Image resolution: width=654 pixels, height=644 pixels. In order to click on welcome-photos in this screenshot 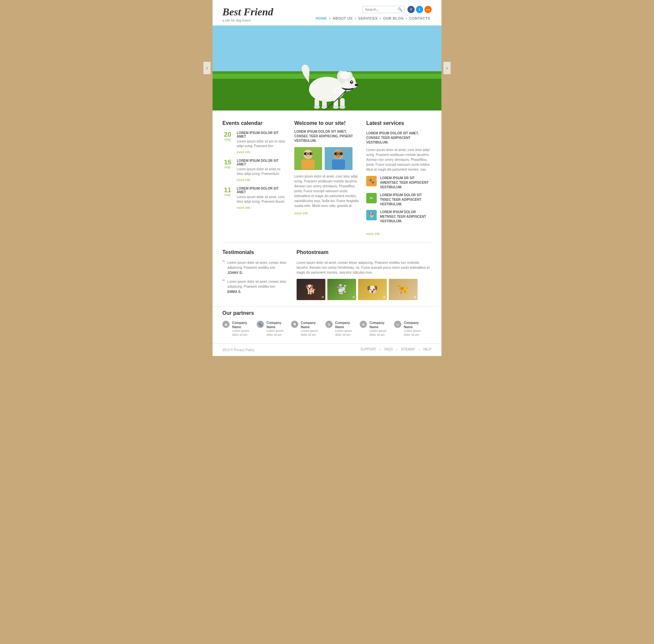, I will do `click(327, 159)`.